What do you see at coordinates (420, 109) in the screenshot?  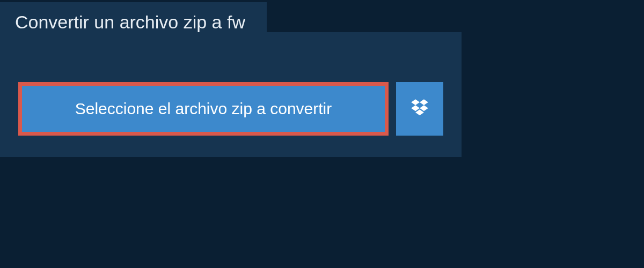 I see `dropbox-icon` at bounding box center [420, 109].